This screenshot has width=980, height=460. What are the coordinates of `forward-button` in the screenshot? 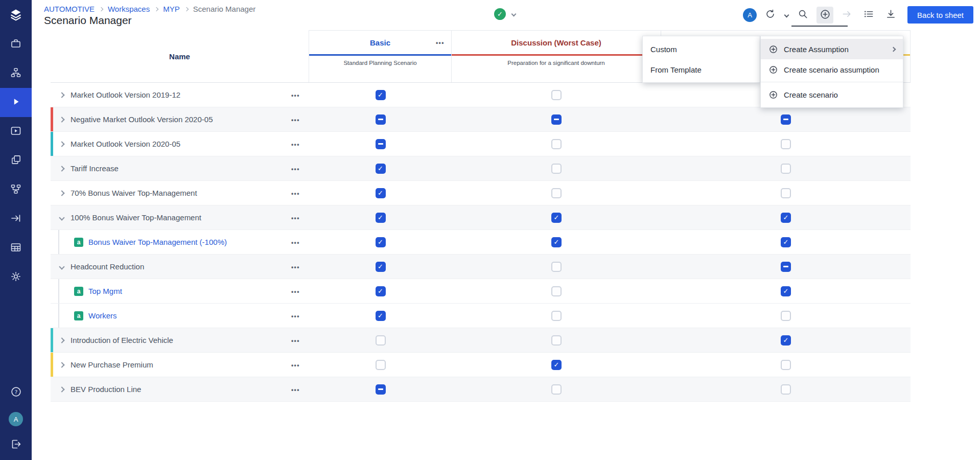 It's located at (847, 15).